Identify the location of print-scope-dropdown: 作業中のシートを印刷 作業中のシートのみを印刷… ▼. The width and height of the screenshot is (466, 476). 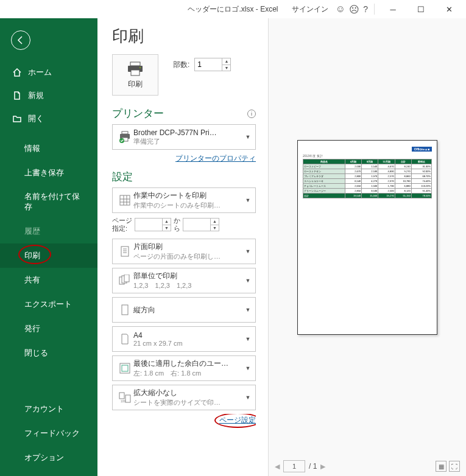
(184, 200).